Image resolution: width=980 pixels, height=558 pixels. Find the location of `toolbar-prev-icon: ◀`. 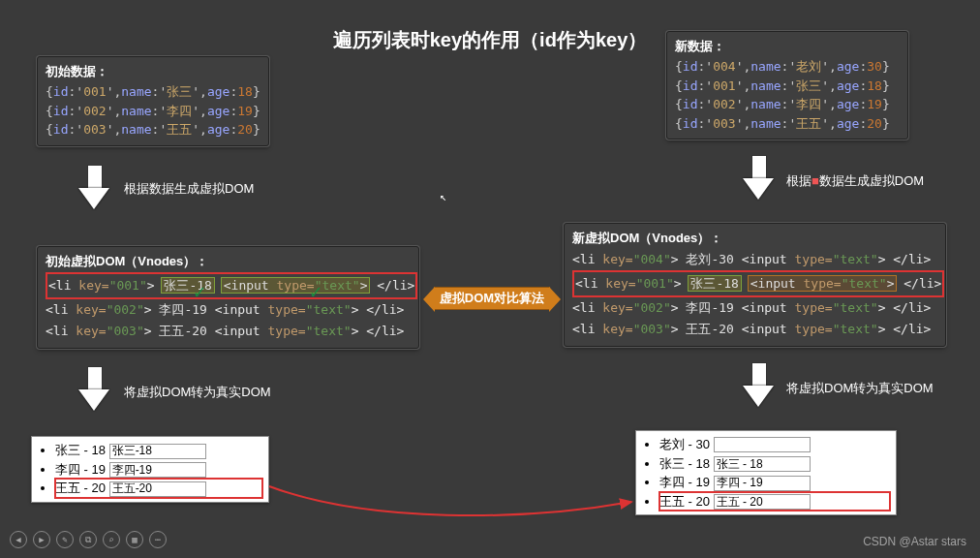

toolbar-prev-icon: ◀ is located at coordinates (18, 540).